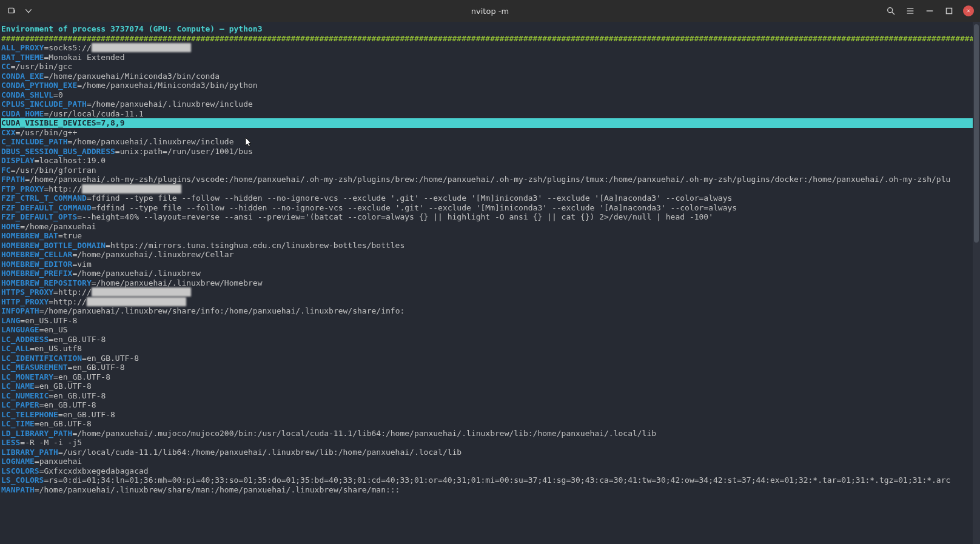  I want to click on env-row: C_INCLUDE_PATH=/home/panxuehai/.linuxbre…, so click(490, 142).